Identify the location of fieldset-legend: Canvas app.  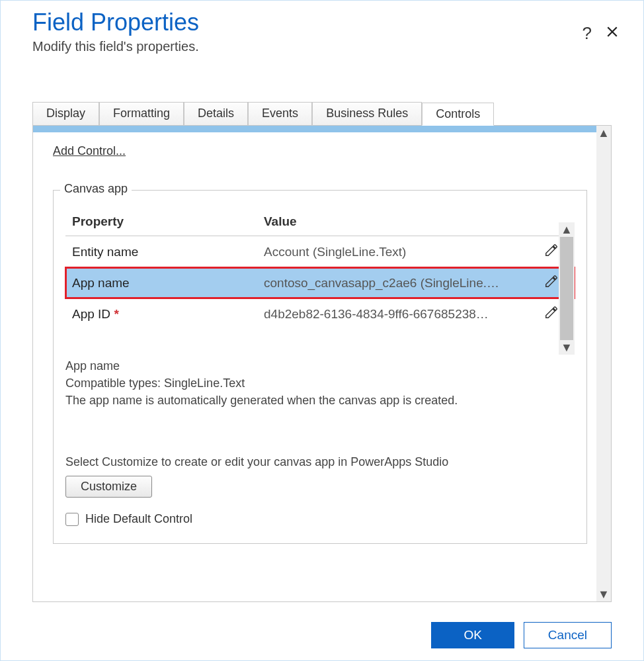
(96, 189).